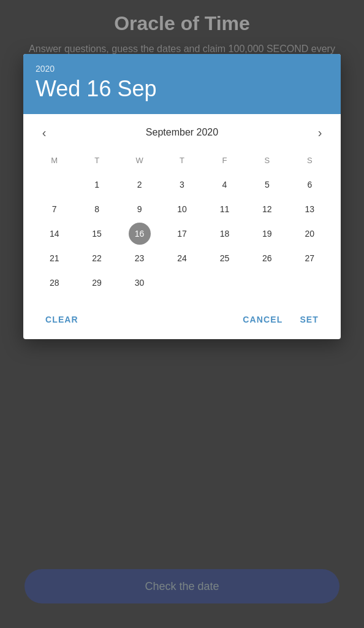  What do you see at coordinates (262, 320) in the screenshot?
I see `cancel-button: CANCEL` at bounding box center [262, 320].